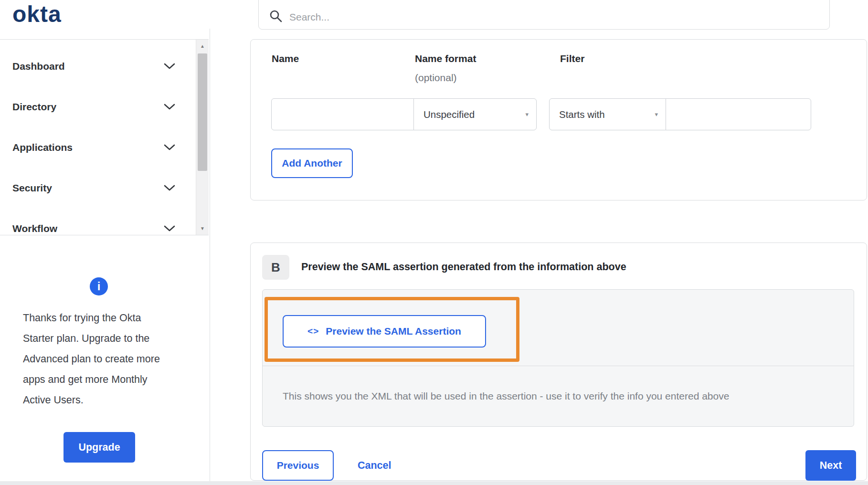 This screenshot has height=485, width=868. What do you see at coordinates (104, 188) in the screenshot?
I see `sidebar-item-security: Security` at bounding box center [104, 188].